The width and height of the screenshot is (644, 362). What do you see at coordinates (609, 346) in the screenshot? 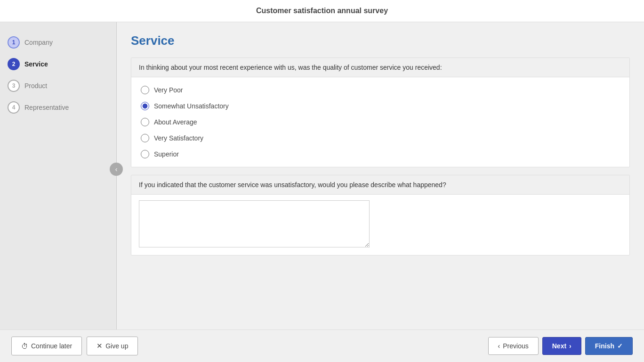
I see `finish-button: Finish ✓` at bounding box center [609, 346].